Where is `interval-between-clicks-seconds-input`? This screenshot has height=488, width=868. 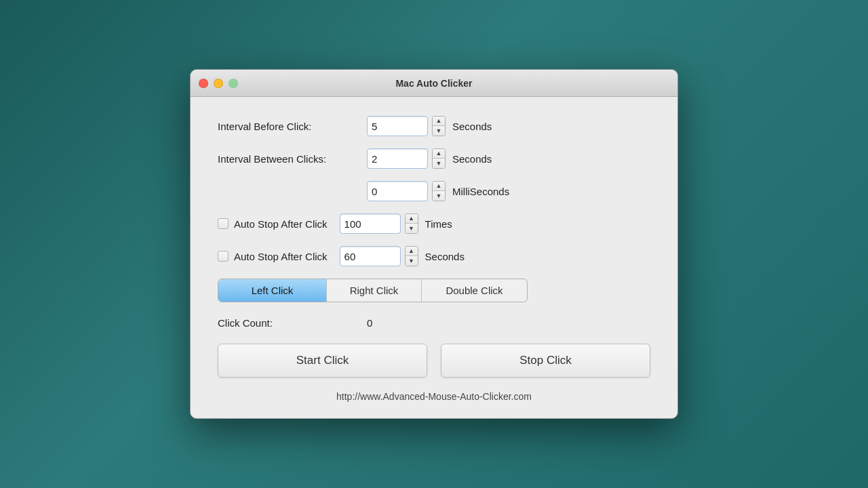
interval-between-clicks-seconds-input is located at coordinates (397, 159).